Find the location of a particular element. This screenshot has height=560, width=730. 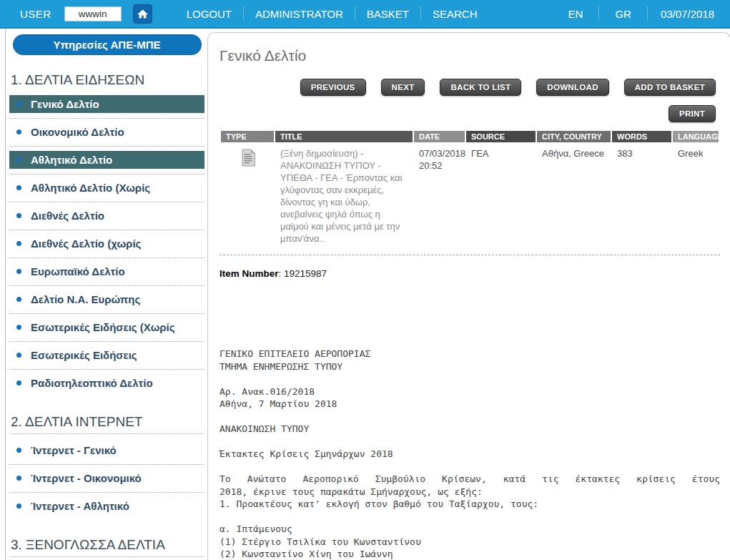

sidebar-item: Διεθνές Δελτίο (χωρίς is located at coordinates (107, 245).